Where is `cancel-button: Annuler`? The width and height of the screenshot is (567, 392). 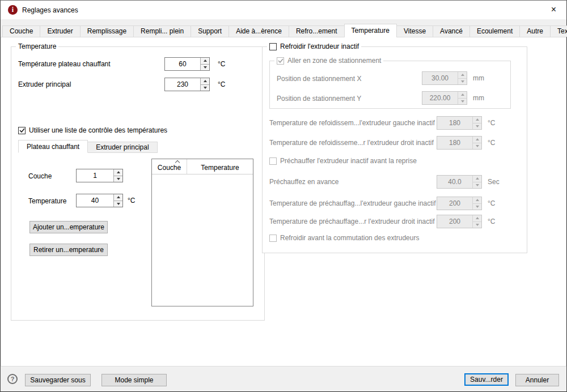 cancel-button: Annuler is located at coordinates (538, 380).